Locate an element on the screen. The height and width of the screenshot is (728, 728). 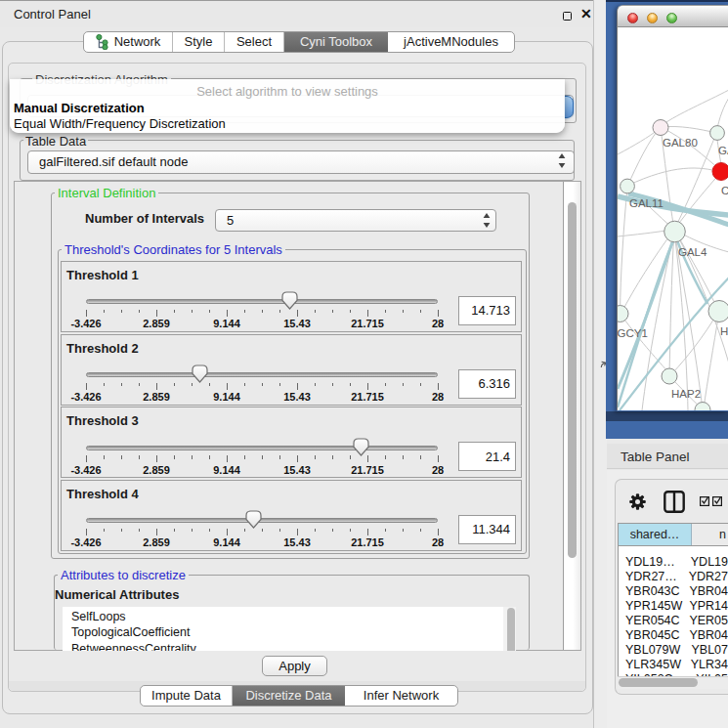
svg-text: HAP2 is located at coordinates (686, 394).